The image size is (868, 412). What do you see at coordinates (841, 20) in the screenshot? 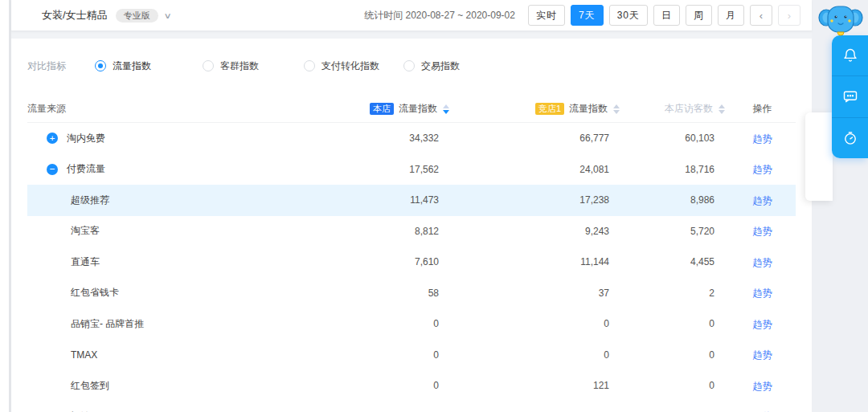
I see `mascot-elephant` at bounding box center [841, 20].